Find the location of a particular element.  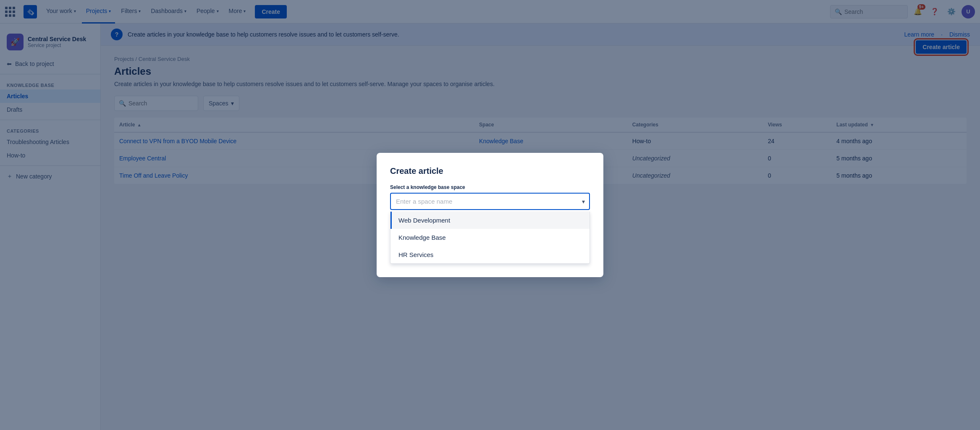

dropdown-option: HR Services is located at coordinates (490, 254).